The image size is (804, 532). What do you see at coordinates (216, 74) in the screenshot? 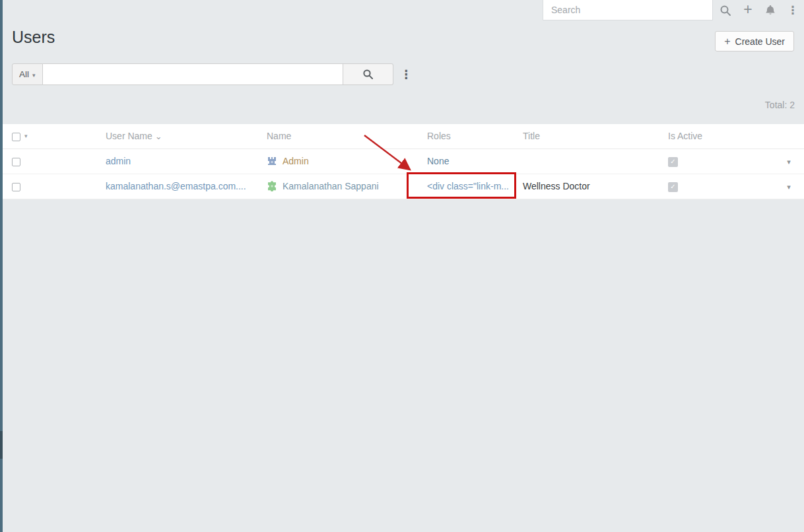
I see `list-search-row: All ▾ ⋮` at bounding box center [216, 74].